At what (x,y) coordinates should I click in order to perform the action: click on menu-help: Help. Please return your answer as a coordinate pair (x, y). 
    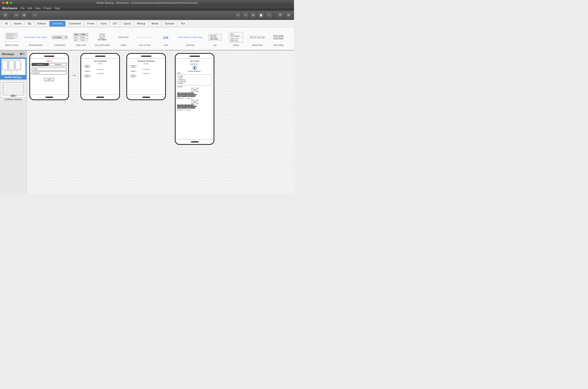
    Looking at the image, I should click on (57, 8).